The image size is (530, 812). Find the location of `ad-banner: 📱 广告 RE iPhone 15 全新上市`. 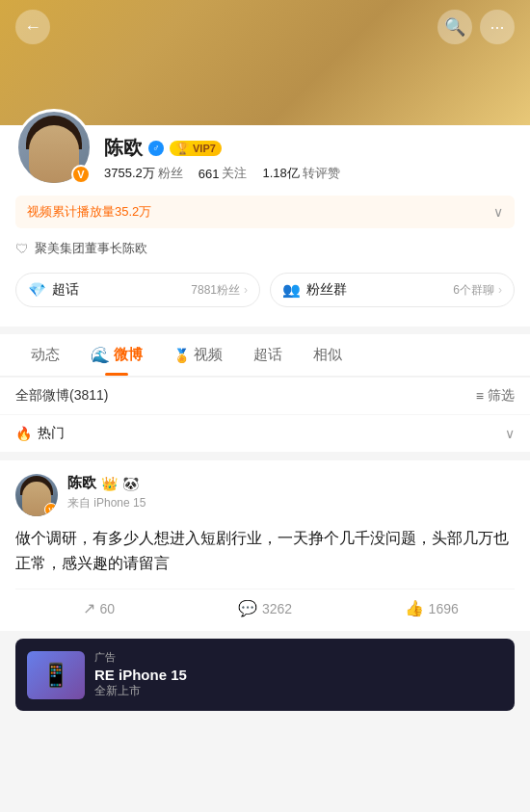

ad-banner: 📱 广告 RE iPhone 15 全新上市 is located at coordinates (265, 674).